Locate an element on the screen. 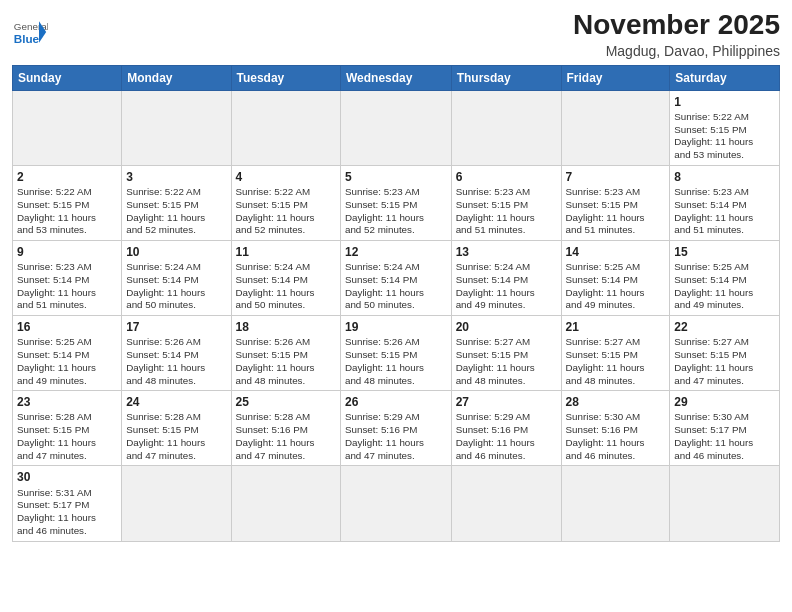  day-number: 18 is located at coordinates (286, 327).